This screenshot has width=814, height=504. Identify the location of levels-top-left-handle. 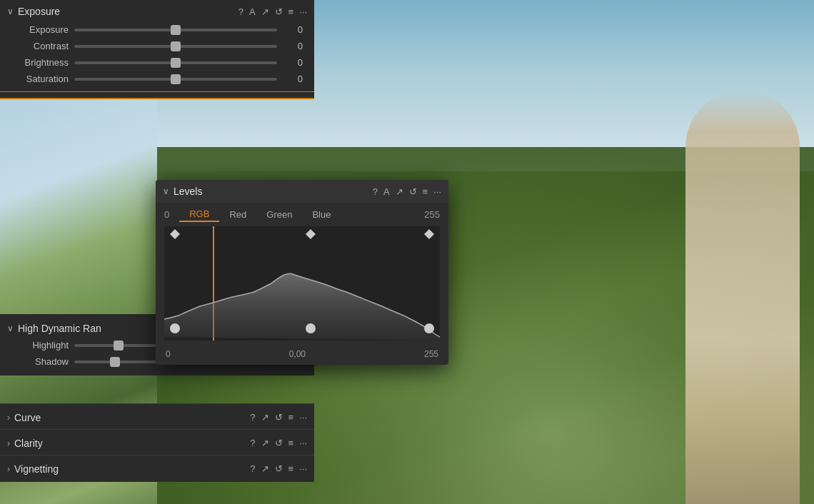
(175, 236).